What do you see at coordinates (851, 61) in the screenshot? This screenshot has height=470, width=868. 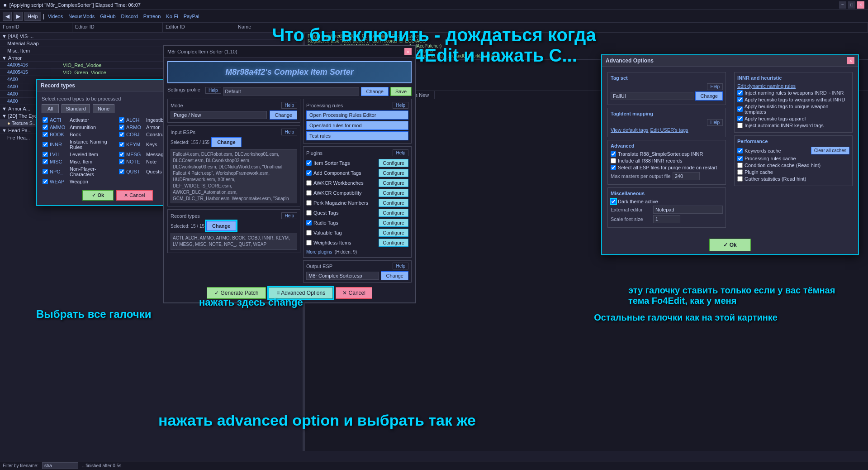 I see `advanced-close-btn: ×` at bounding box center [851, 61].